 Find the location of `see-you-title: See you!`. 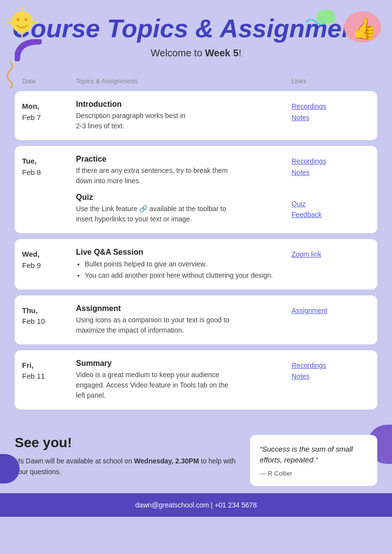

see-you-title: See you! is located at coordinates (127, 443).